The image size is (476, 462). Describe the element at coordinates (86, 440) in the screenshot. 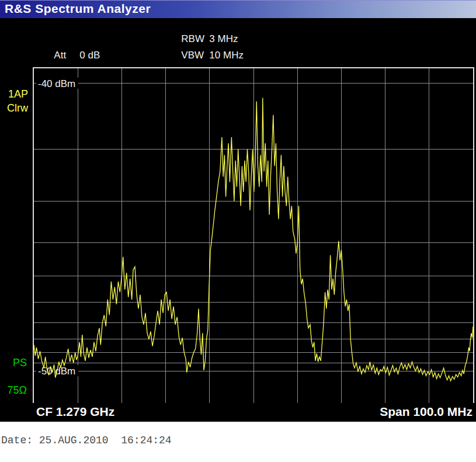

I see `date-timestamp: Date: 25.AUG.2010 16:24:24` at that location.